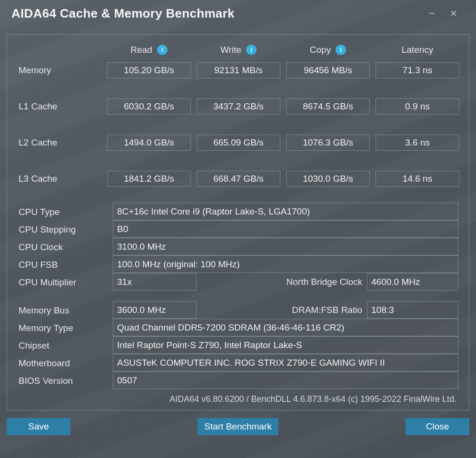 The image size is (476, 458). What do you see at coordinates (231, 50) in the screenshot?
I see `col-header-write-label: Write` at bounding box center [231, 50].